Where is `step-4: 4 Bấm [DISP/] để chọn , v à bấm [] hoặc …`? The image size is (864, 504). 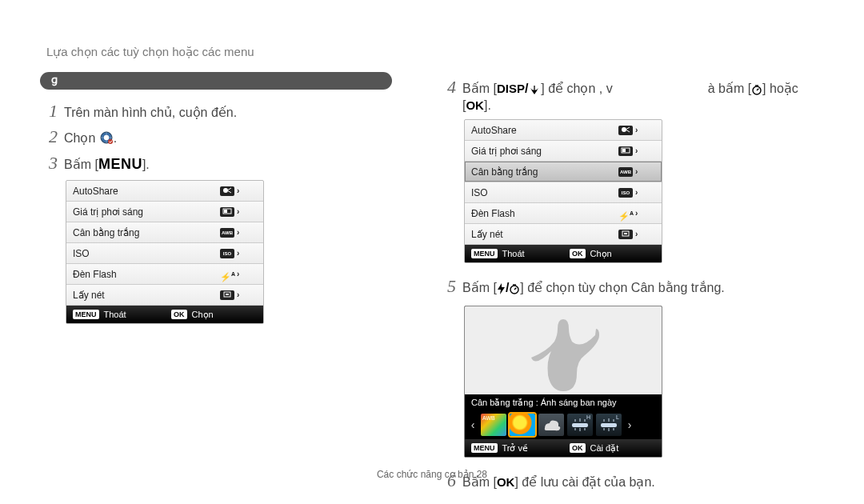
step-4: 4 Bấm [DISP/] để chọn , v à bấm [] hoặc … is located at coordinates (634, 94).